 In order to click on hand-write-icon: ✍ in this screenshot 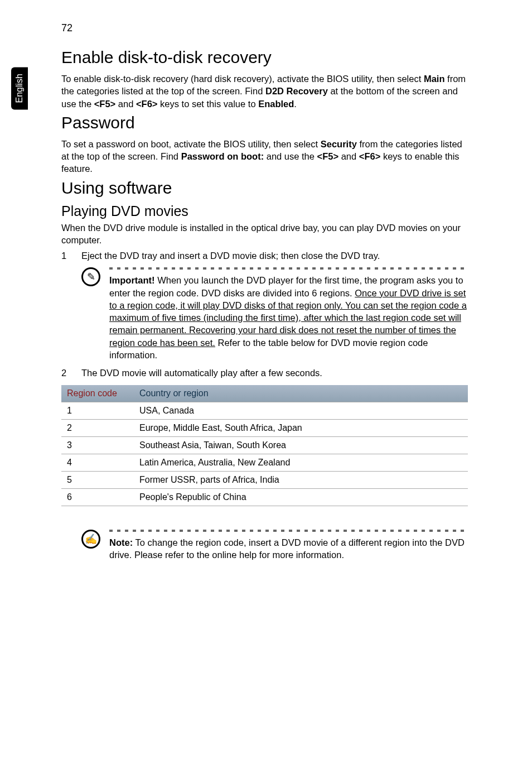, I will do `click(91, 539)`.